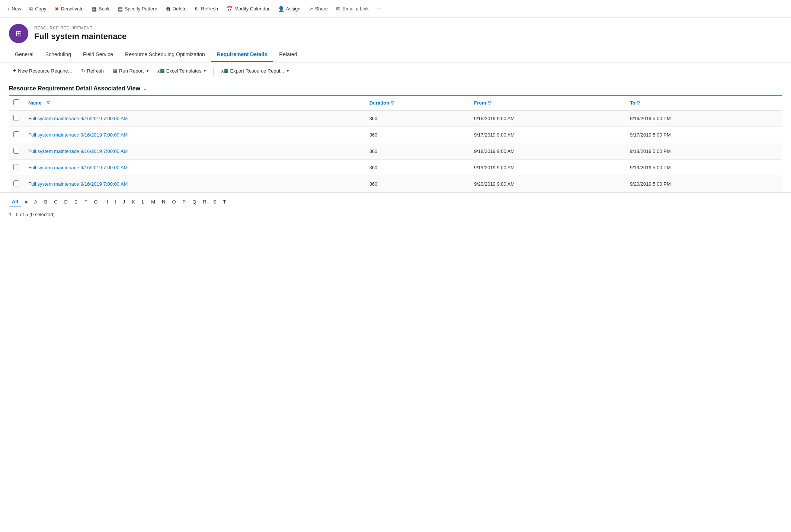 The height and width of the screenshot is (532, 791). I want to click on sub-separator, so click(214, 71).